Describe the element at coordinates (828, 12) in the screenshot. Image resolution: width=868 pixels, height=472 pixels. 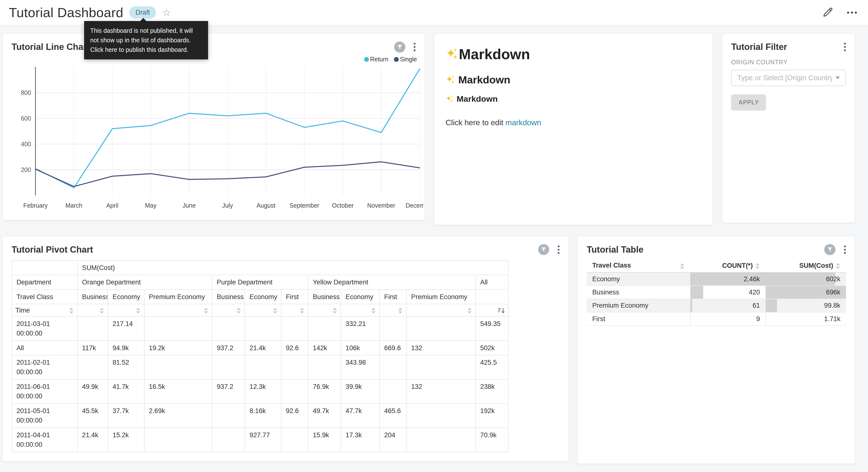
I see `edit-pencil-icon` at that location.